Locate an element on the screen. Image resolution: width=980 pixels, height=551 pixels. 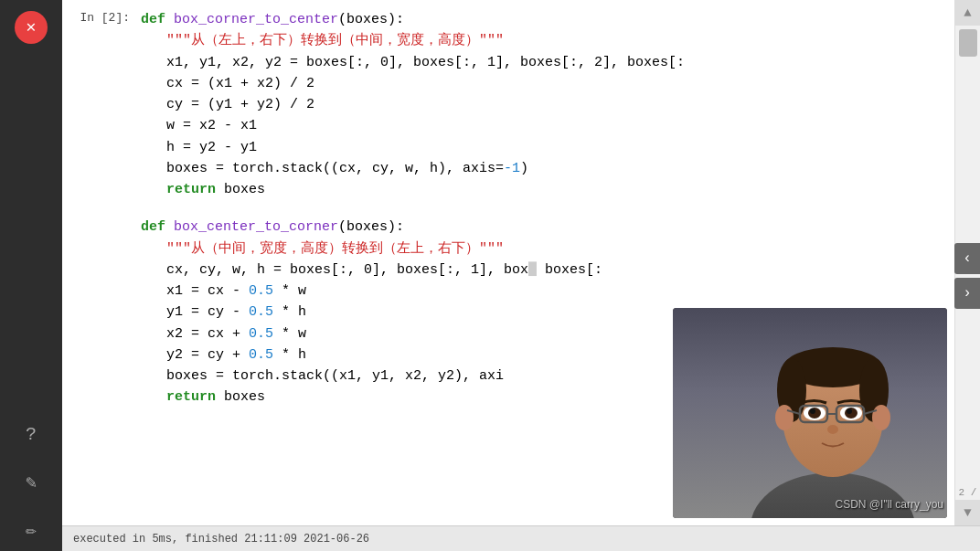
func2-line2: x1 = cx - 0.5 * w is located at coordinates (543, 291).